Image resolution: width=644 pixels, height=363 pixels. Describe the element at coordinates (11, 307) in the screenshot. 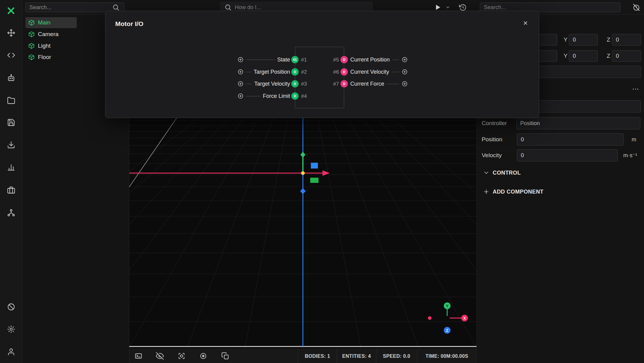

I see `simulation-off-icon` at that location.